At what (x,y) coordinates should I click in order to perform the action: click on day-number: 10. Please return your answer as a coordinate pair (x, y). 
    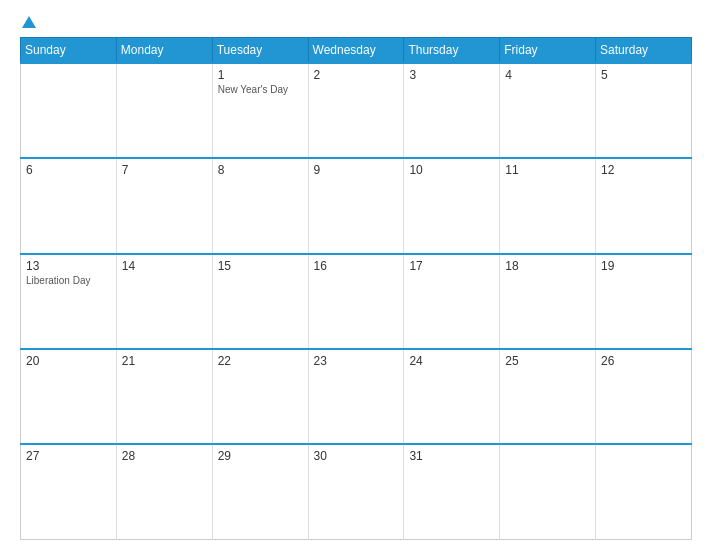
    Looking at the image, I should click on (452, 170).